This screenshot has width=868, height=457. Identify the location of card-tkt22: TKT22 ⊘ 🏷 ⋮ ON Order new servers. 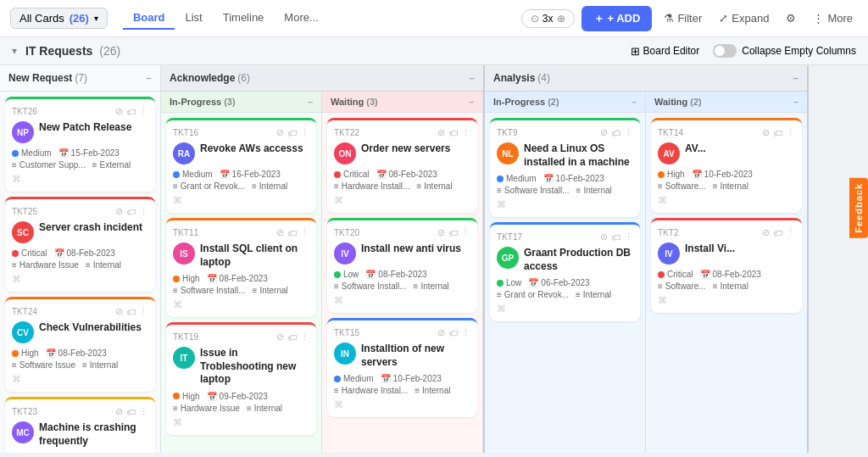
(402, 165).